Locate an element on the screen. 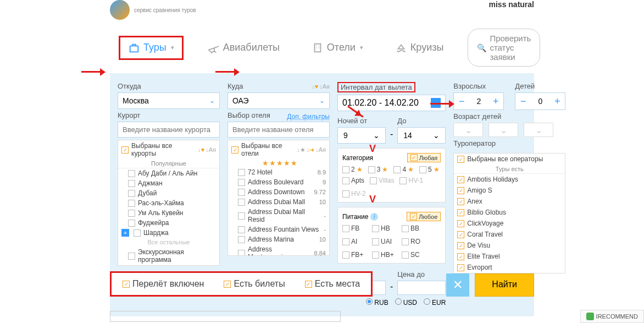 The width and height of the screenshot is (644, 323). meal-option: FB+ is located at coordinates (354, 255).